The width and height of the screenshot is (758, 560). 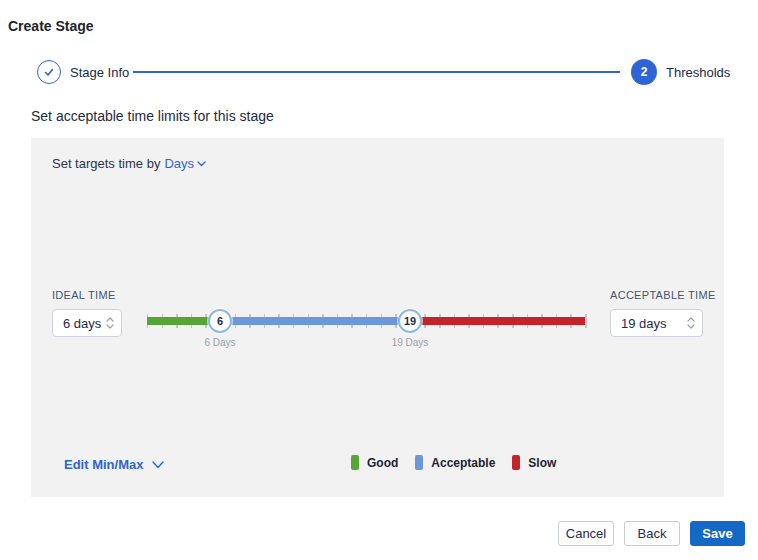 I want to click on step-complete-check-icon, so click(x=49, y=72).